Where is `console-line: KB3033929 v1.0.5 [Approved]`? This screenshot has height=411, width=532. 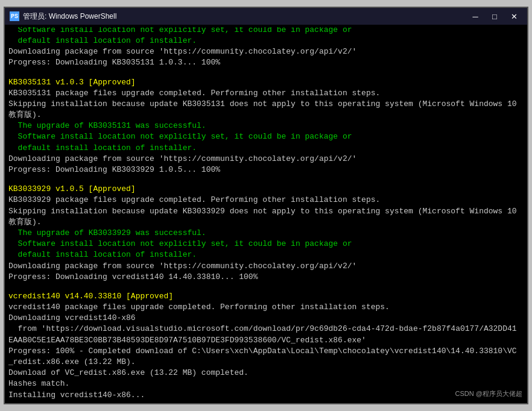 console-line: KB3033929 v1.0.5 [Approved] is located at coordinates (266, 189).